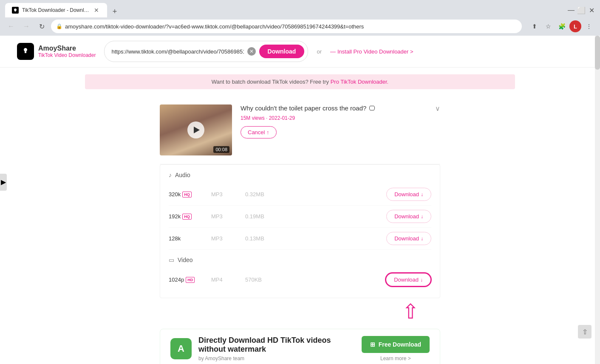 This screenshot has height=364, width=600. Describe the element at coordinates (409, 195) in the screenshot. I see `download-button-320k: Download ↓` at that location.